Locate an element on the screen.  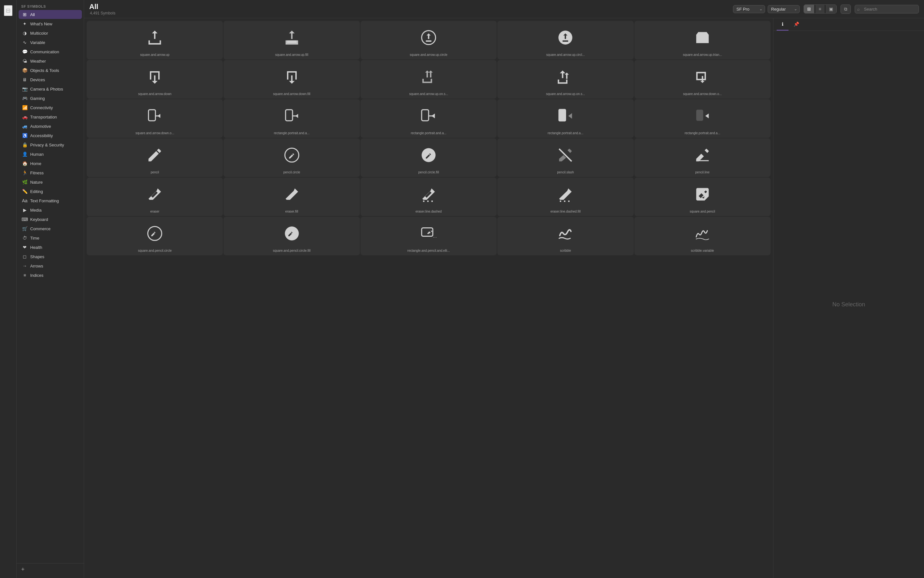
symbol-cell: pencil is located at coordinates (155, 157).